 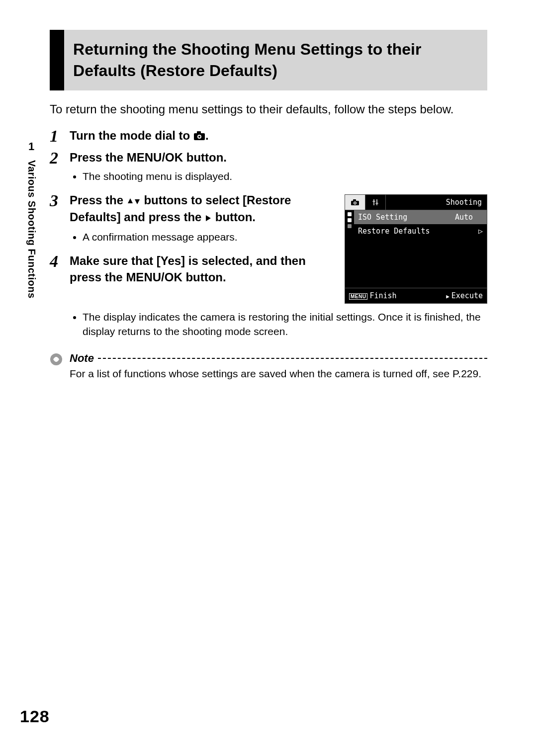 I want to click on up-down-triangle-icon, so click(x=134, y=201).